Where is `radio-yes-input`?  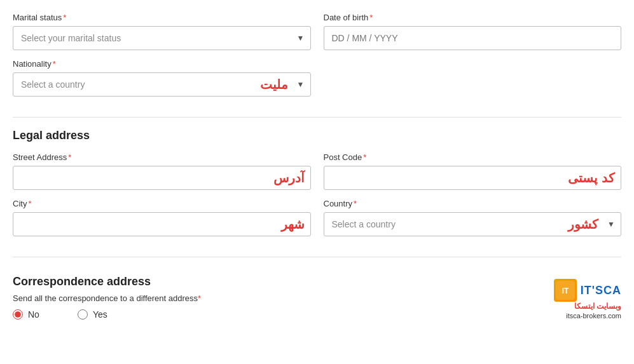 radio-yes-input is located at coordinates (83, 314).